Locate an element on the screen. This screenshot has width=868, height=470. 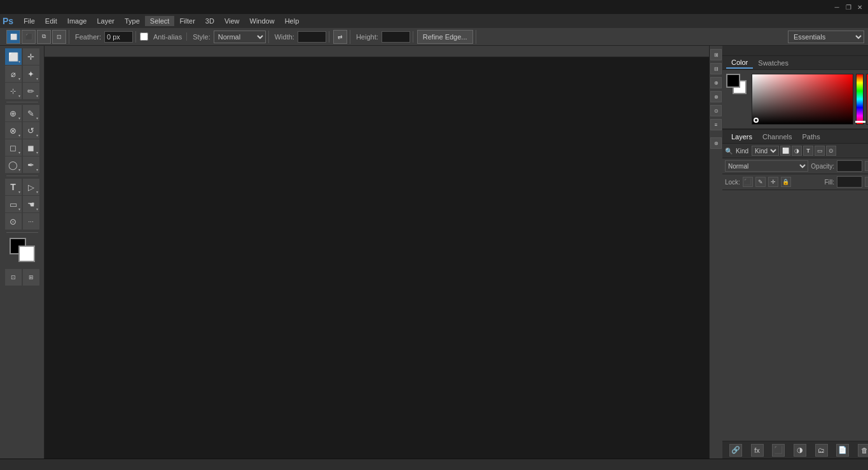
intersect-selection-btn: ⧉ is located at coordinates (44, 37).